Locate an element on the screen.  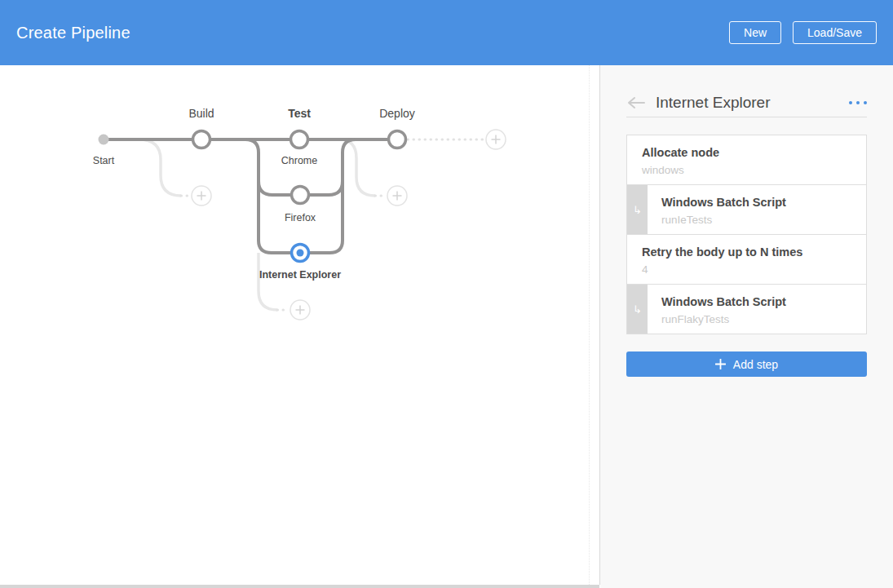
branch-label-internet-explorer: Internet Explorer is located at coordinates (300, 275).